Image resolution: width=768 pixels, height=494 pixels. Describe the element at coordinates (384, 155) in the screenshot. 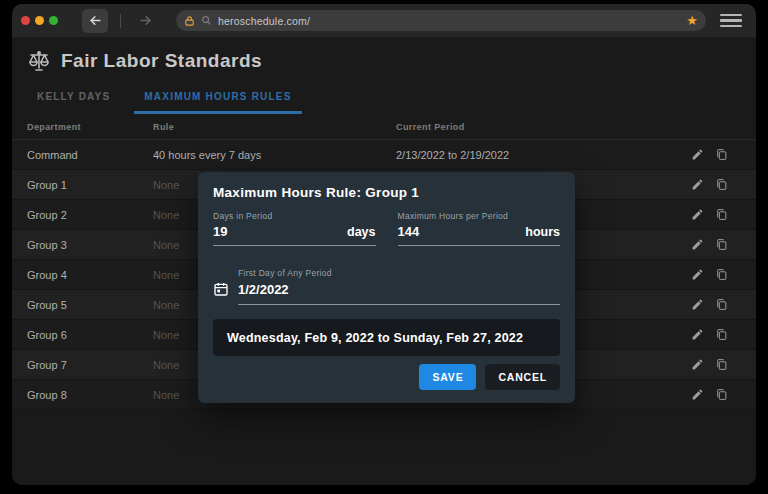

I see `table-row-command: Command 40 hours every 7 days 2/13/2022 …` at that location.